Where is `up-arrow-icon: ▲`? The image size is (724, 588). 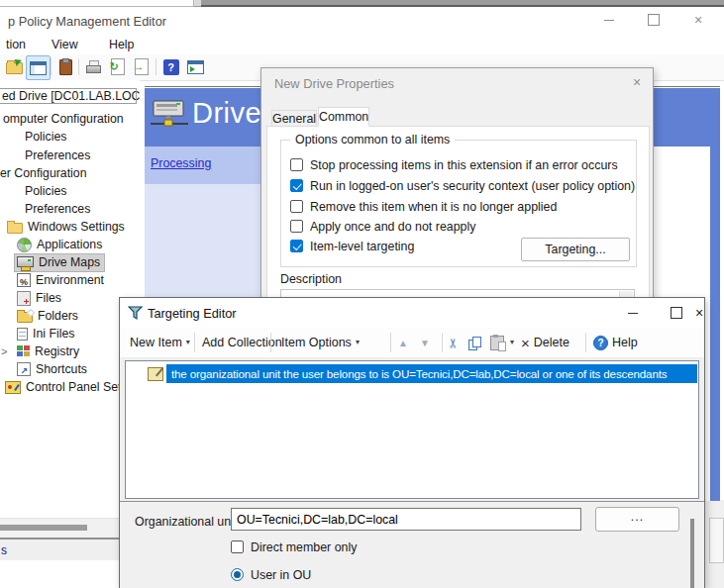
up-arrow-icon: ▲ is located at coordinates (403, 343).